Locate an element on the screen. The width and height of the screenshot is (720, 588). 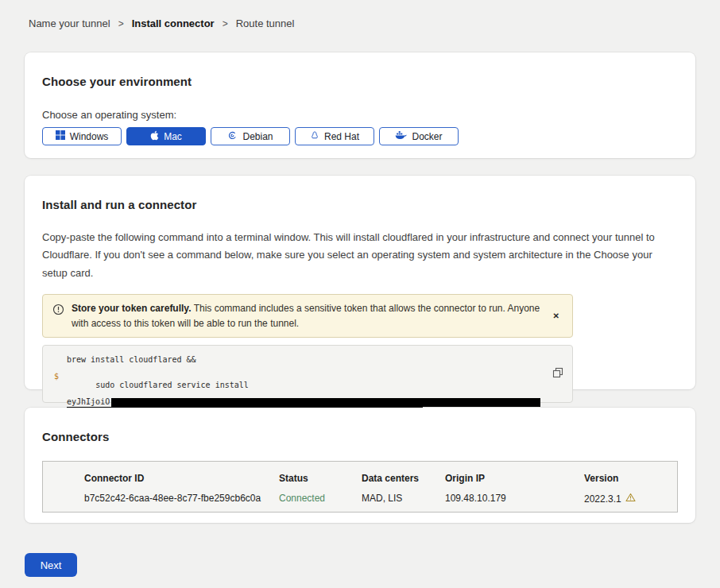
os-button-debian: Debian is located at coordinates (250, 137).